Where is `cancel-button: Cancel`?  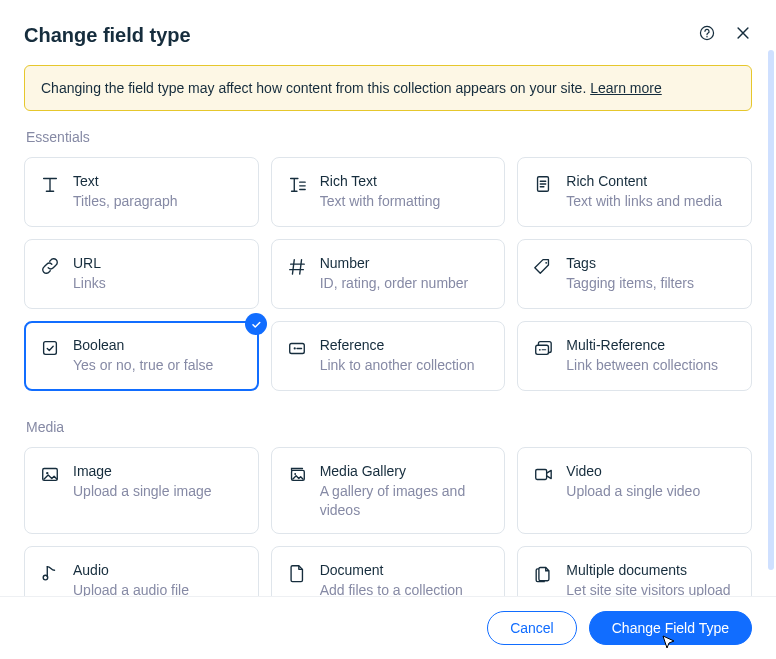
cancel-button: Cancel is located at coordinates (532, 628).